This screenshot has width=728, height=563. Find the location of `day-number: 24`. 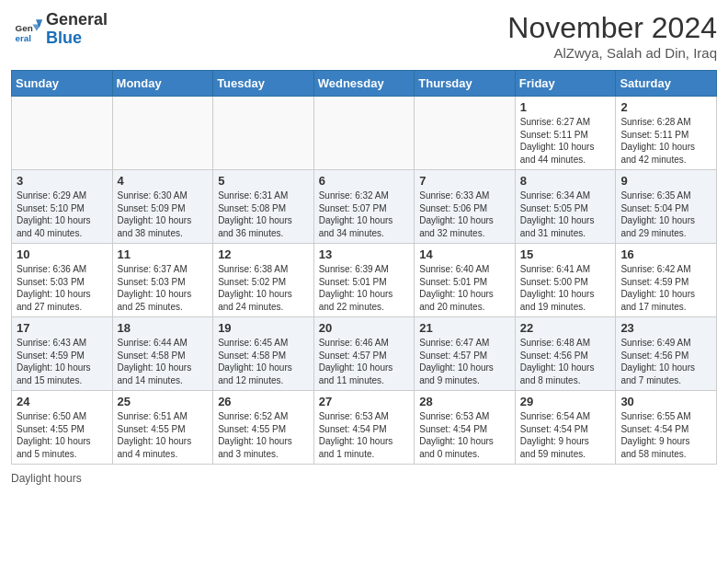

day-number: 24 is located at coordinates (63, 401).